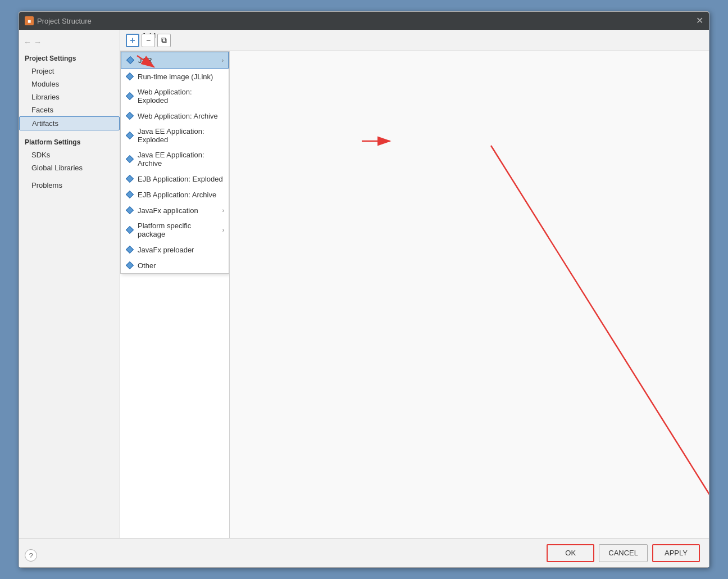 This screenshot has height=579, width=728. Describe the element at coordinates (175, 159) in the screenshot. I see `menu-item-javaee-archive: Java EE Application: Archive` at that location.